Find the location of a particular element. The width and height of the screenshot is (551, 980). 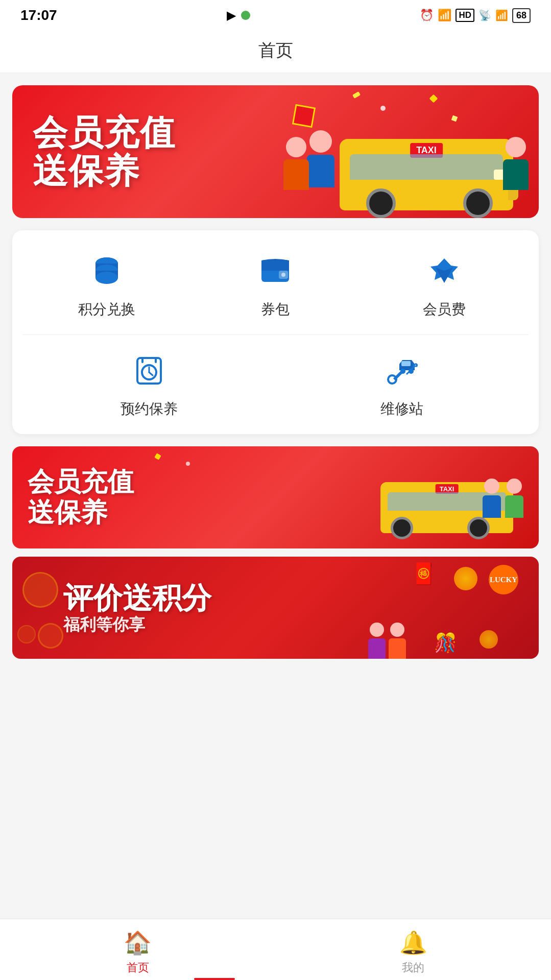

maintenance-label: 预约保养 is located at coordinates (149, 409).